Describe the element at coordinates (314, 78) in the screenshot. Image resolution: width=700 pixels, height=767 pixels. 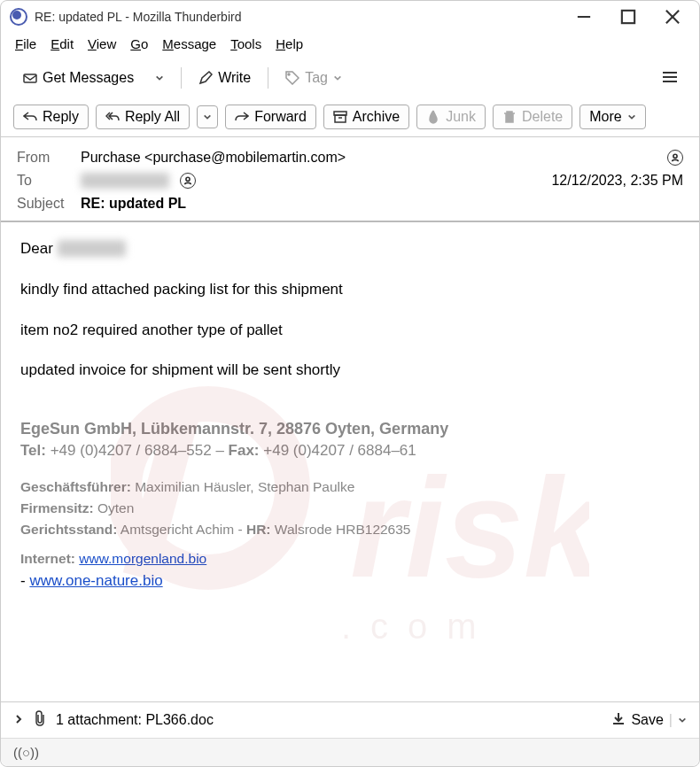
I see `tag-button: Tag` at that location.